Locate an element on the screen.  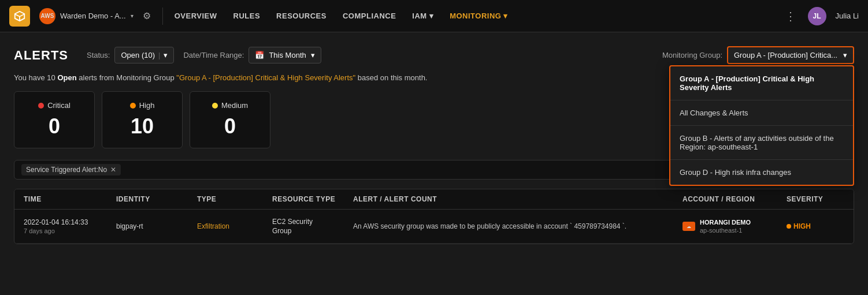
critical-count: 0 is located at coordinates (54, 126).